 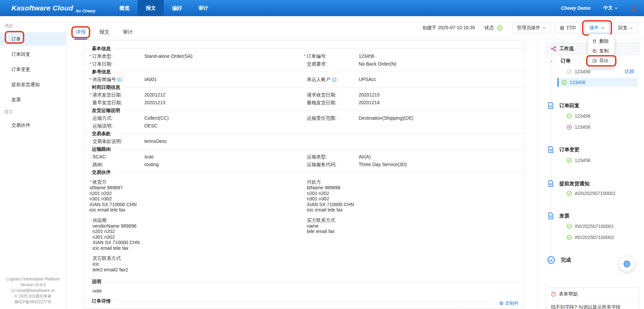 What do you see at coordinates (177, 8) in the screenshot?
I see `nav-item-preferences: 偏好` at bounding box center [177, 8].